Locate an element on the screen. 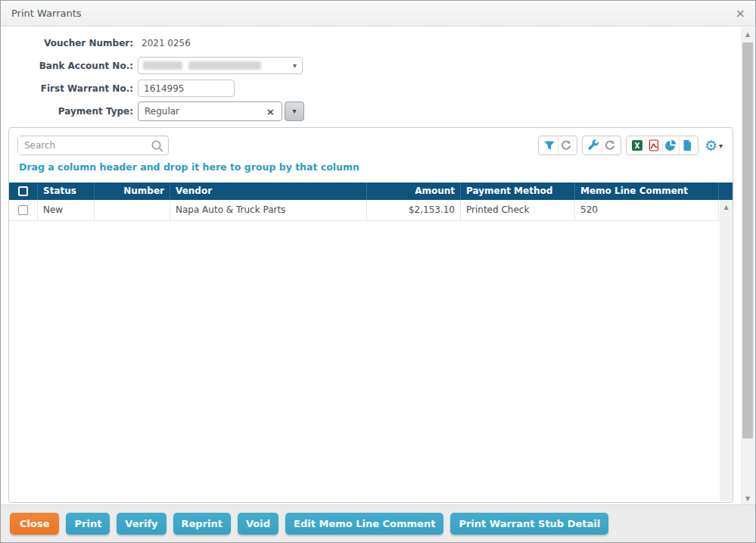 The image size is (756, 543). dialog-scrollbar: ▲ ▼ is located at coordinates (748, 267).